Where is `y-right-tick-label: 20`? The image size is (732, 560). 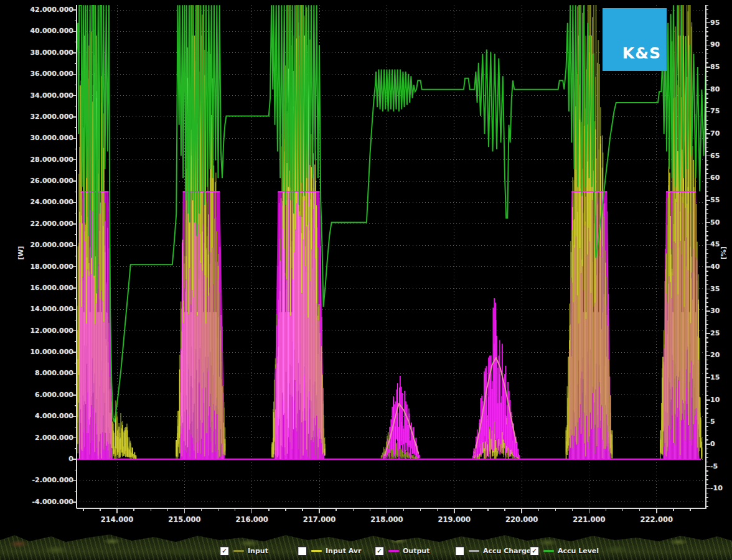 y-right-tick-label: 20 is located at coordinates (721, 355).